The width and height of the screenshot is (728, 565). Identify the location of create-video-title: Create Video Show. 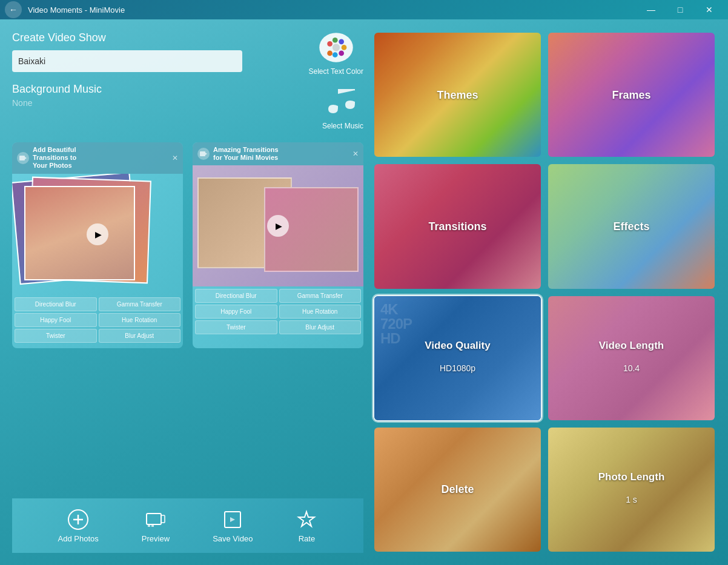
(127, 38).